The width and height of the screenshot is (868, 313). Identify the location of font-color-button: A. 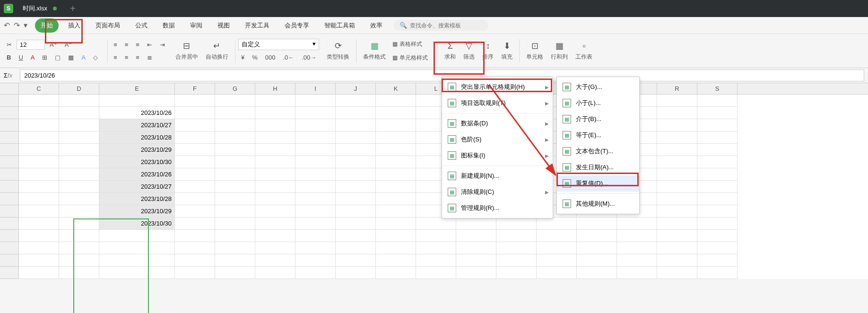
(33, 58).